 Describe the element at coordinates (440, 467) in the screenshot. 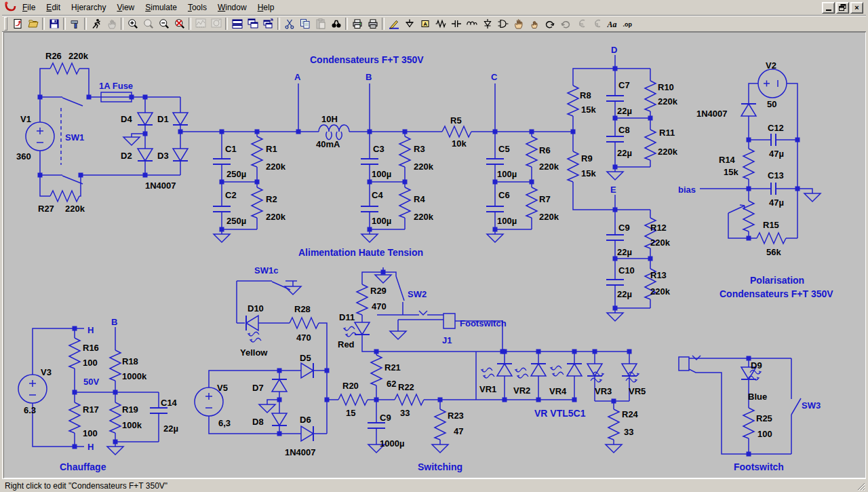

I see `net-label: Switching` at that location.